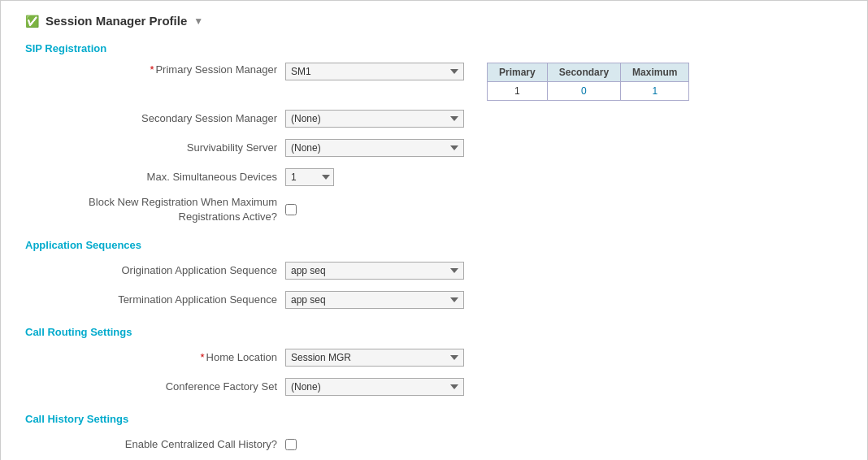 The width and height of the screenshot is (868, 460). What do you see at coordinates (434, 119) in the screenshot?
I see `secondary-session-manager-row: Secondary Session Manager (None) SM1` at bounding box center [434, 119].